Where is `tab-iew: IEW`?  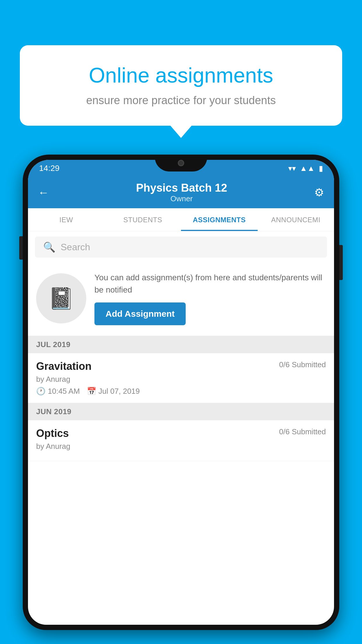
tab-iew: IEW is located at coordinates (66, 220).